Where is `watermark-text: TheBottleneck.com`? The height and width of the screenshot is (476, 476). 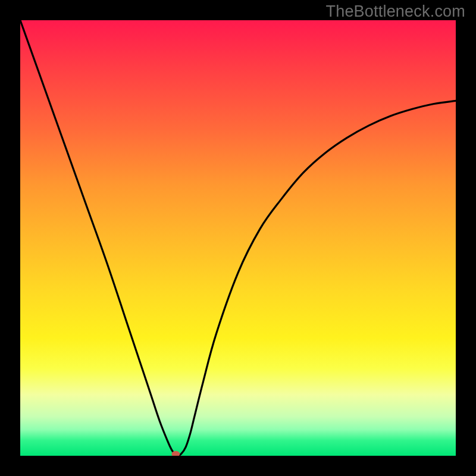
watermark-text: TheBottleneck.com is located at coordinates (395, 12).